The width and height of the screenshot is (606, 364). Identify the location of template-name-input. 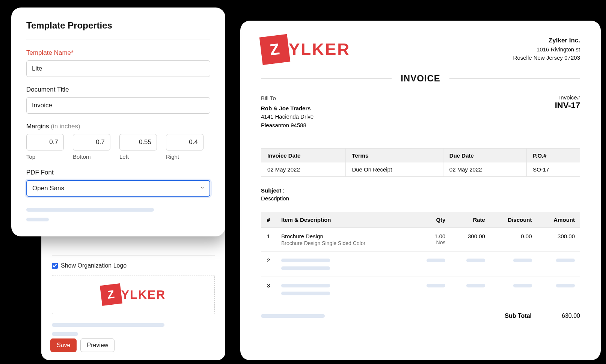
(118, 69).